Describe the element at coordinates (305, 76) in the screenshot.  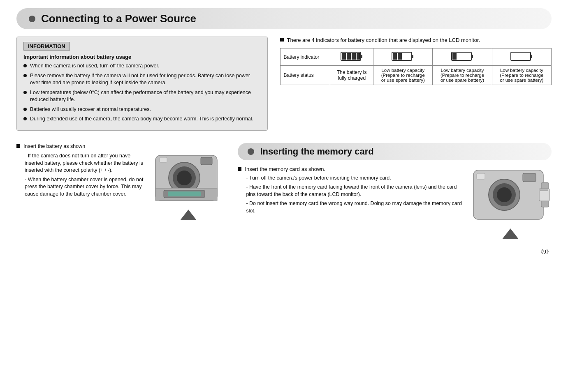
I see `battery-status-label: Battery status` at that location.